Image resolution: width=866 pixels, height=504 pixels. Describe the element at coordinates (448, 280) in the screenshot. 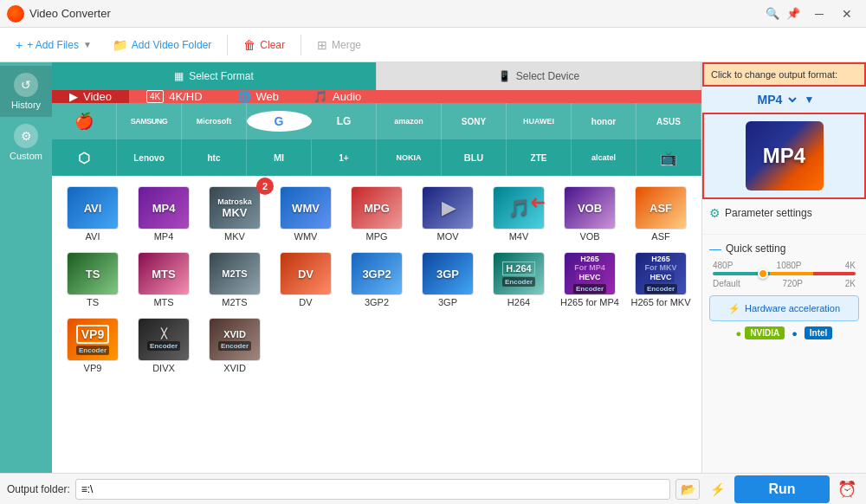

I see `format-item-3gp: 3GP 3GP` at that location.